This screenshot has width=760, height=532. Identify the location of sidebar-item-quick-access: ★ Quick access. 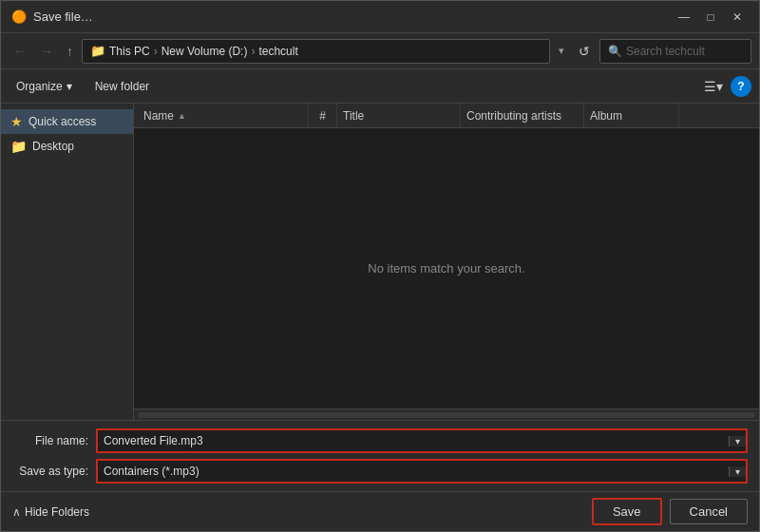
(66, 122).